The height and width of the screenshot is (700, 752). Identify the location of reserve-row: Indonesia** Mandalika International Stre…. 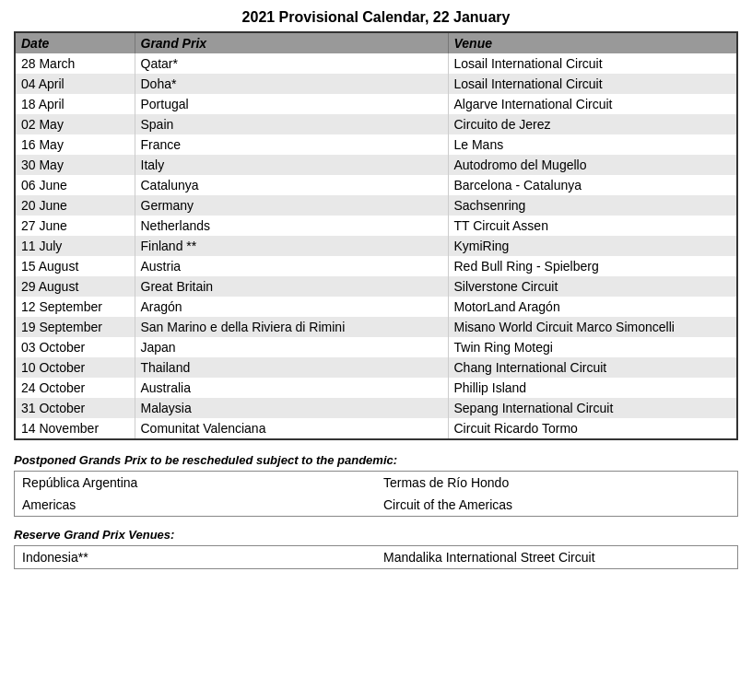
(376, 558).